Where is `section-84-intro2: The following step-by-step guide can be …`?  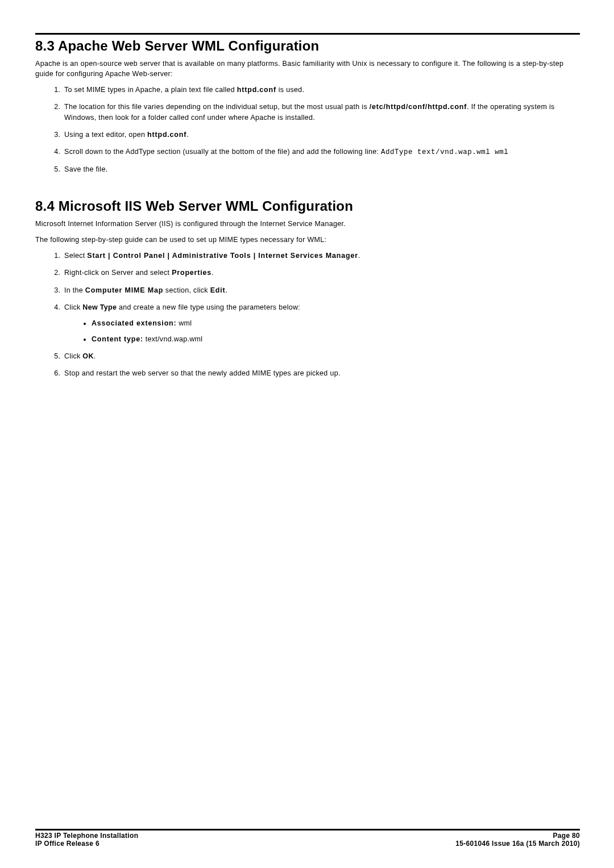 section-84-intro2: The following step-by-step guide can be … is located at coordinates (308, 240).